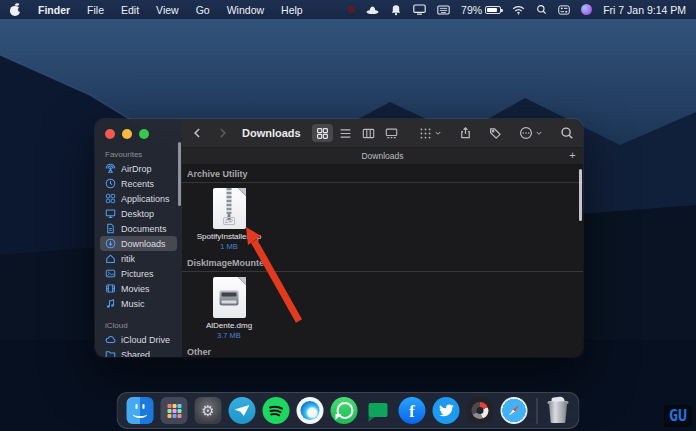 The height and width of the screenshot is (431, 696). What do you see at coordinates (444, 10) in the screenshot?
I see `keyboard-input-icon` at bounding box center [444, 10].